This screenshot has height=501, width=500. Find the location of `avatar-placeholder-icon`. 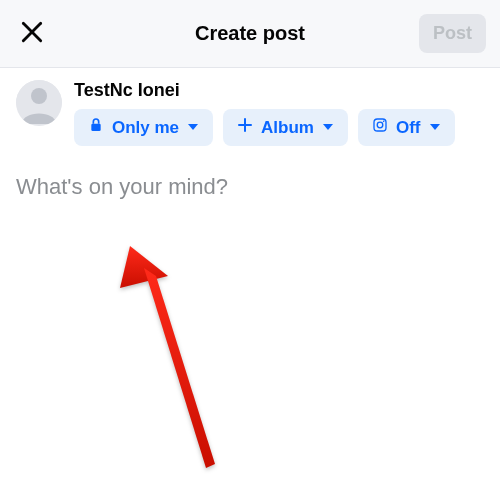

avatar-placeholder-icon is located at coordinates (39, 103).